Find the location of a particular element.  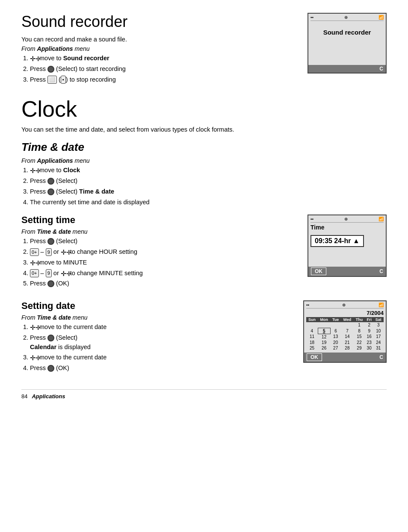

calendar-cell: 13 is located at coordinates (335, 337).